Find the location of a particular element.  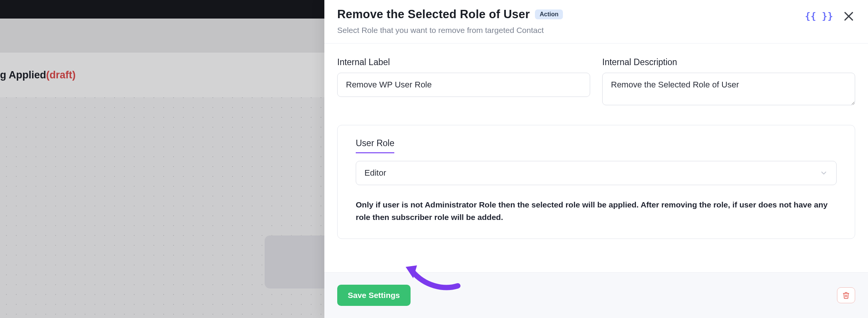

user-role-tab: User Role is located at coordinates (375, 146).